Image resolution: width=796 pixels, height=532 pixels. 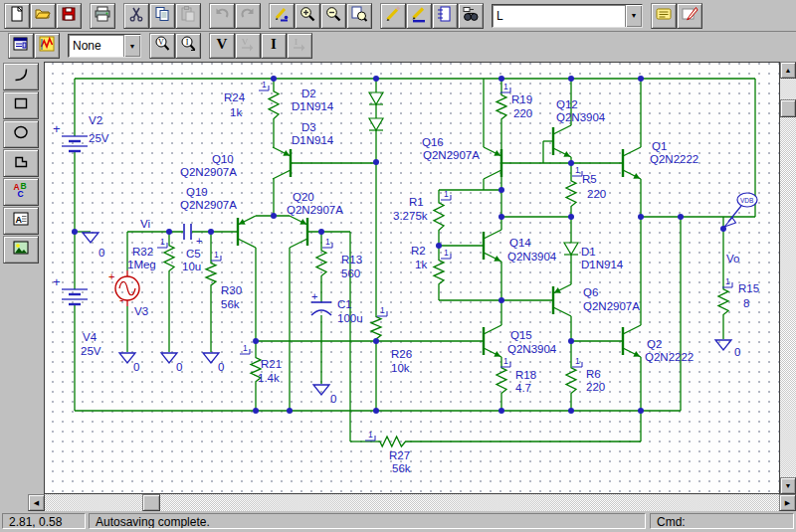 What do you see at coordinates (222, 46) in the screenshot?
I see `bias-v-button: V` at bounding box center [222, 46].